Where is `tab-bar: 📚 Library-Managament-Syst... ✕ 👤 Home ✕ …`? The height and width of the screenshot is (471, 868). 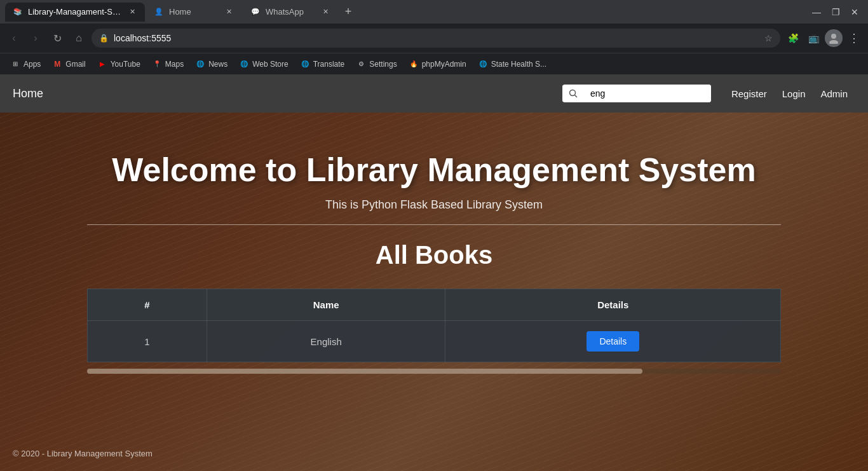
tab-bar: 📚 Library-Managament-Syst... ✕ 👤 Home ✕ … is located at coordinates (434, 11).